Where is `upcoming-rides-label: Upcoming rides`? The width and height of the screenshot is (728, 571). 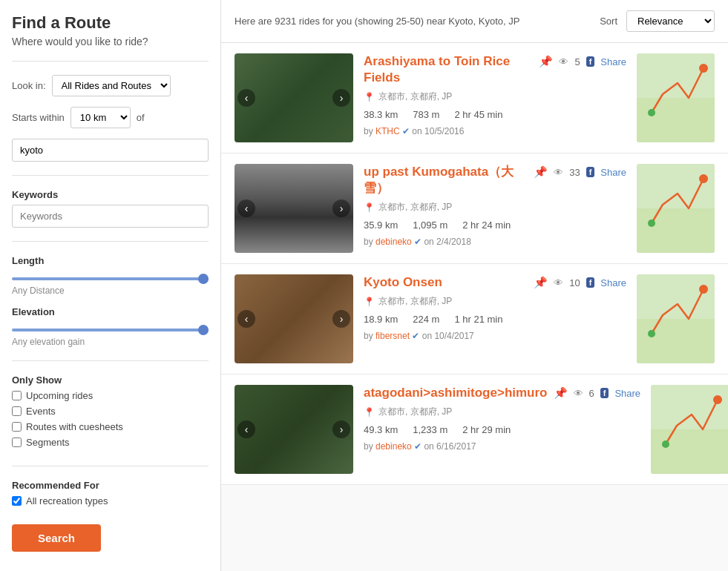 upcoming-rides-label: Upcoming rides is located at coordinates (59, 396).